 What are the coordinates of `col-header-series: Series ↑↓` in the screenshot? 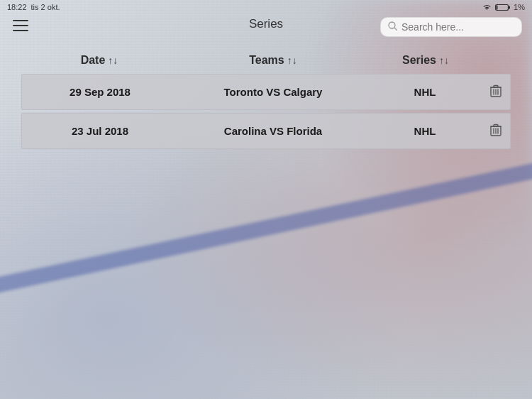 It's located at (426, 60).